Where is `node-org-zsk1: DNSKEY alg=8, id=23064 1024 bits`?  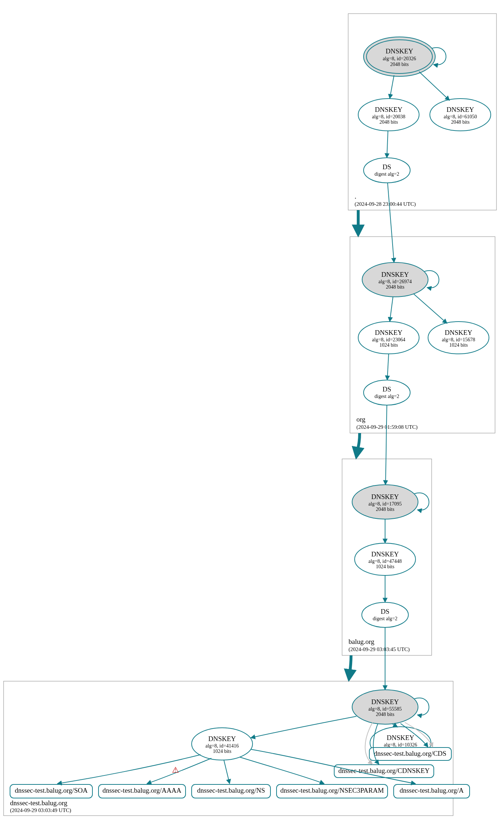 node-org-zsk1: DNSKEY alg=8, id=23064 1024 bits is located at coordinates (389, 338).